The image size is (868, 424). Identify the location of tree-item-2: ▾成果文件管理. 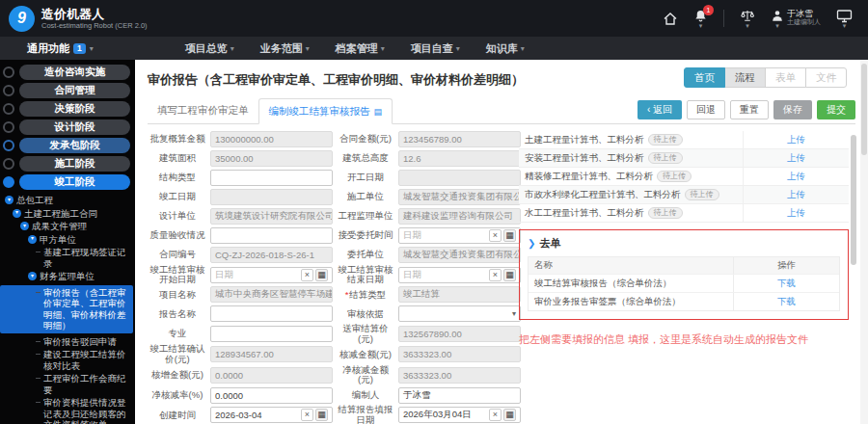
(68, 226).